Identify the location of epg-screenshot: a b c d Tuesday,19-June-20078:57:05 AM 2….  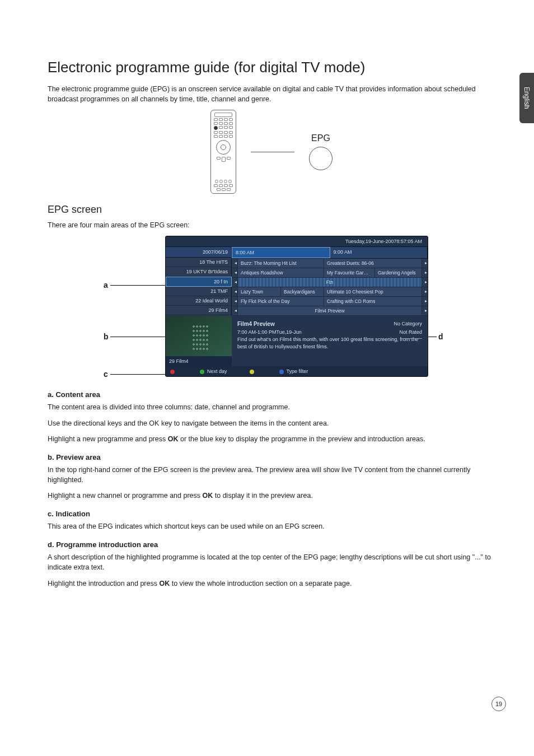
(271, 306).